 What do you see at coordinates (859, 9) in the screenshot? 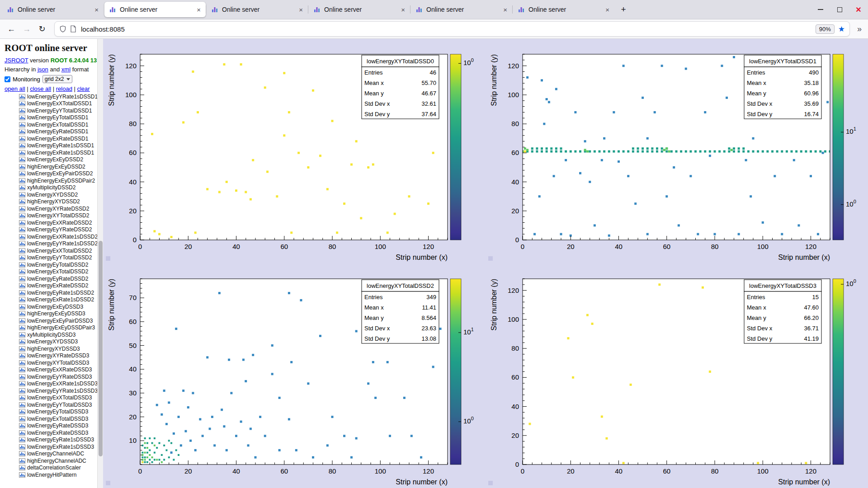
I see `close-window-button: ✕` at bounding box center [859, 9].